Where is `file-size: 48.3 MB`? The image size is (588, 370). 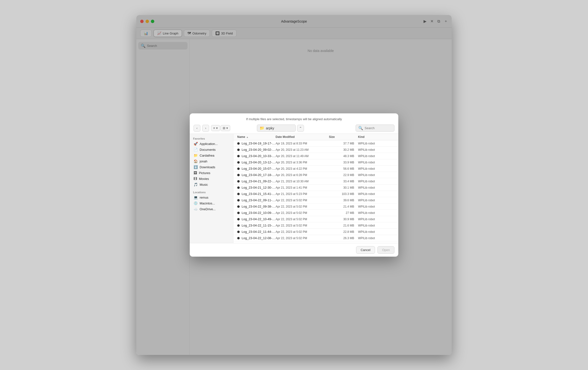 file-size: 48.3 MB is located at coordinates (343, 156).